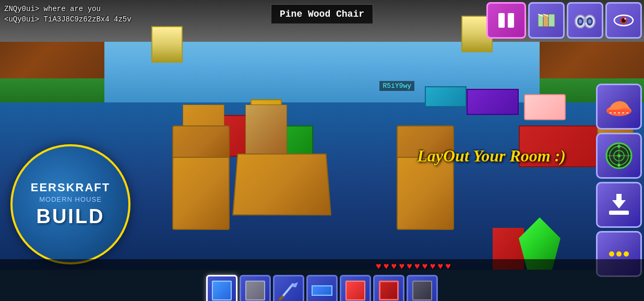 This screenshot has height=301, width=644. What do you see at coordinates (418, 267) in the screenshot?
I see `heart-6: ♥` at bounding box center [418, 267].